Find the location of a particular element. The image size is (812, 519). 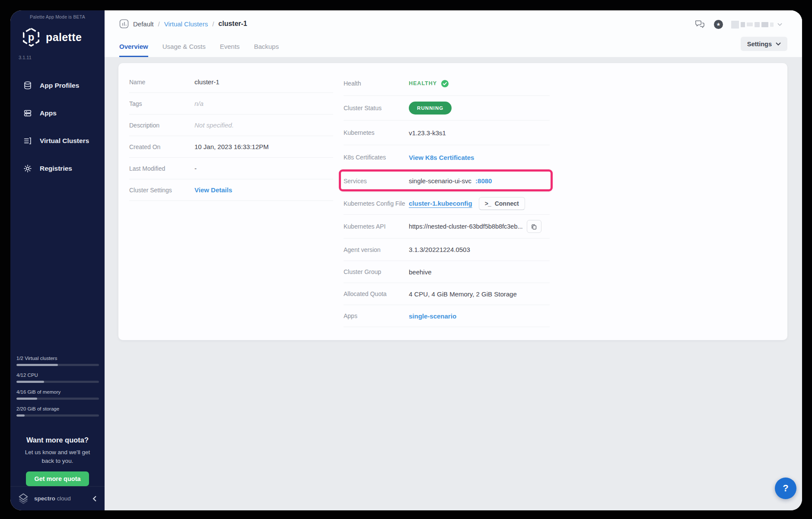

settings-button: Settings is located at coordinates (764, 44).